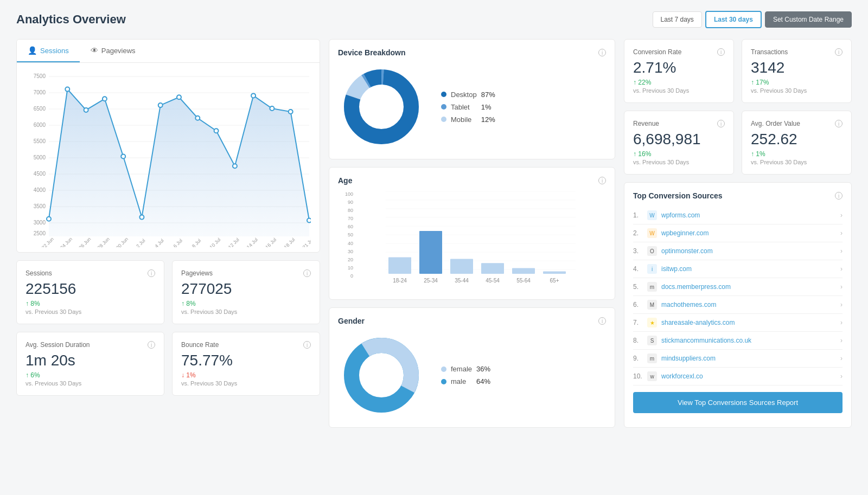  I want to click on stats-grid: Sessions i 225156 ↑ 8% vs. Previous 30 D…, so click(168, 328).